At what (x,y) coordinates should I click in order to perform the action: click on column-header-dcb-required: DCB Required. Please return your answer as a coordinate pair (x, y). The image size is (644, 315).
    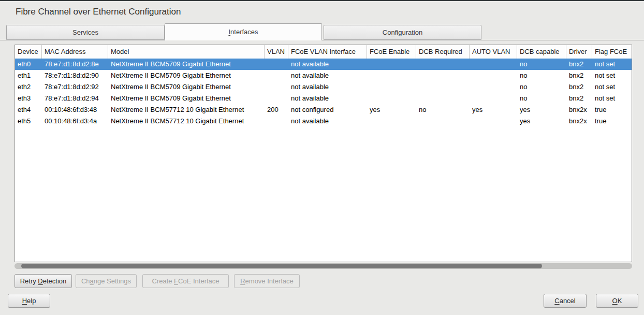
    Looking at the image, I should click on (443, 52).